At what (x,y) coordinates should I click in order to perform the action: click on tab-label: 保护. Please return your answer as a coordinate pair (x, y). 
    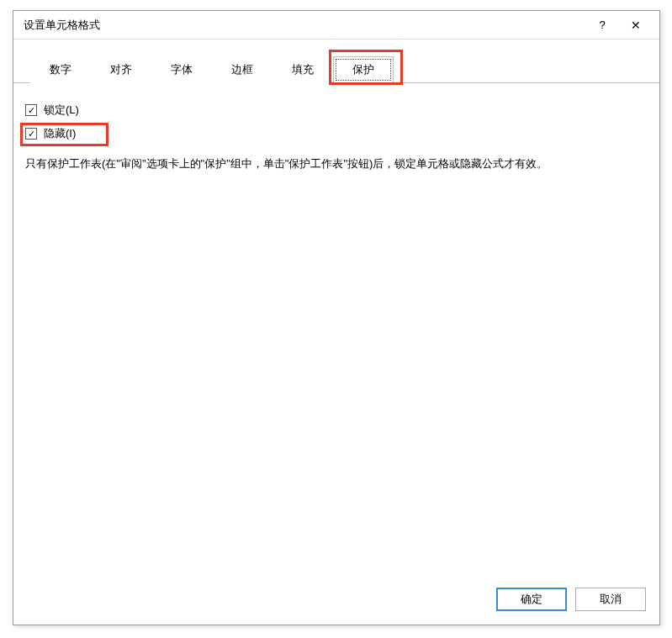
    Looking at the image, I should click on (363, 69).